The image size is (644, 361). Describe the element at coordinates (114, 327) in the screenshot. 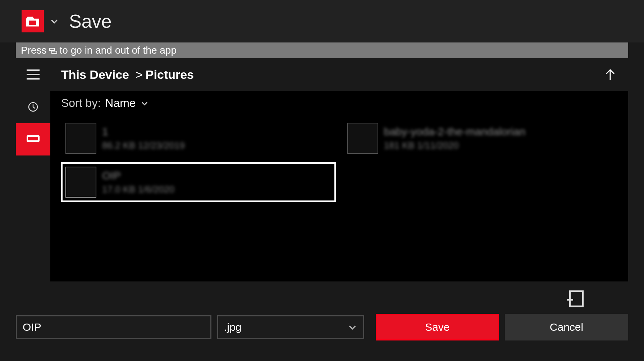

I see `filename-input` at that location.